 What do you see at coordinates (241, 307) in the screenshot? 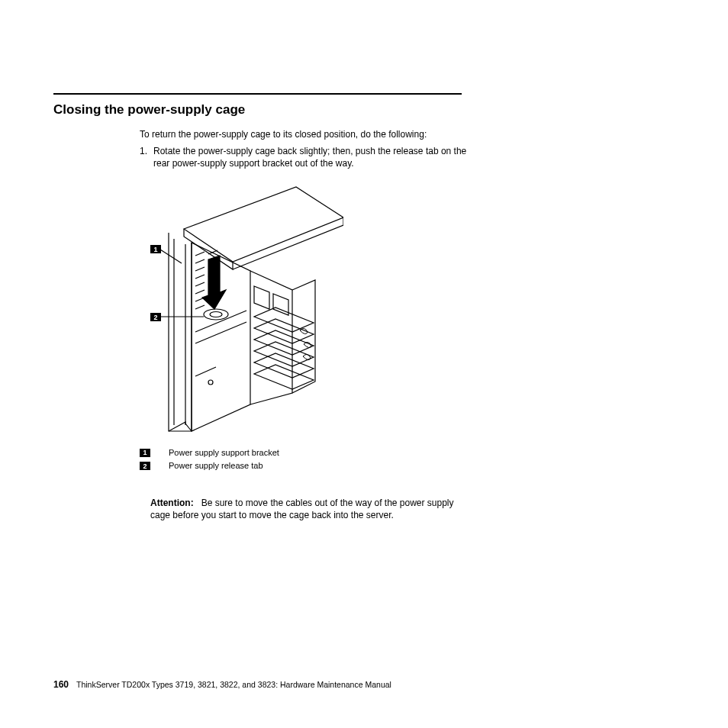
I see `power-supply-cage-diagram: 1 2` at bounding box center [241, 307].